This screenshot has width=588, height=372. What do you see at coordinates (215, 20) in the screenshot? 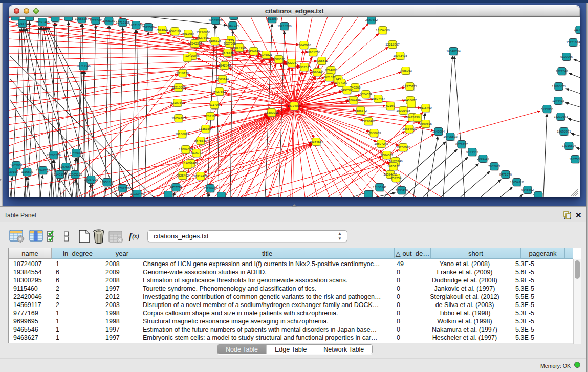
I see `svg-text: 16033809` at bounding box center [215, 20].